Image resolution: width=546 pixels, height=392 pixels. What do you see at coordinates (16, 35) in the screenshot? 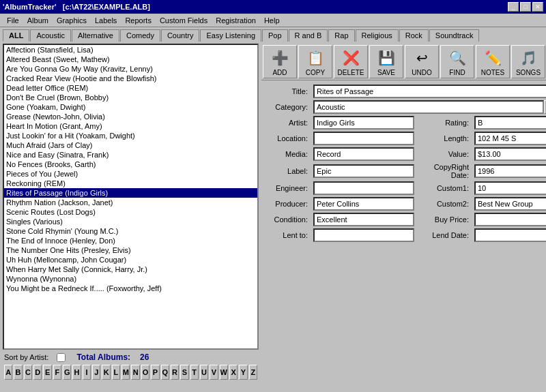
I see `tab-all: ALL` at bounding box center [16, 35].